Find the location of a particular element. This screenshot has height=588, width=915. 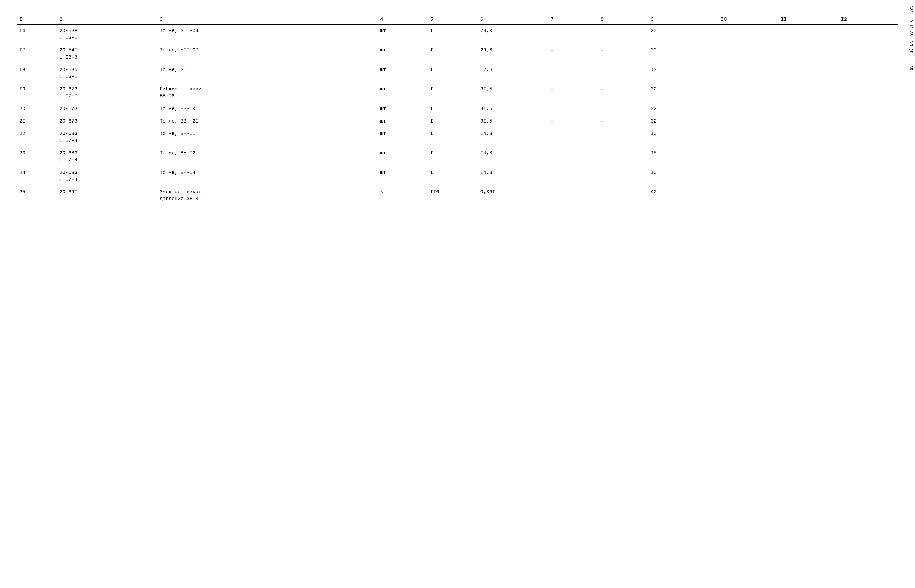

cell-7-7: – is located at coordinates (622, 157).